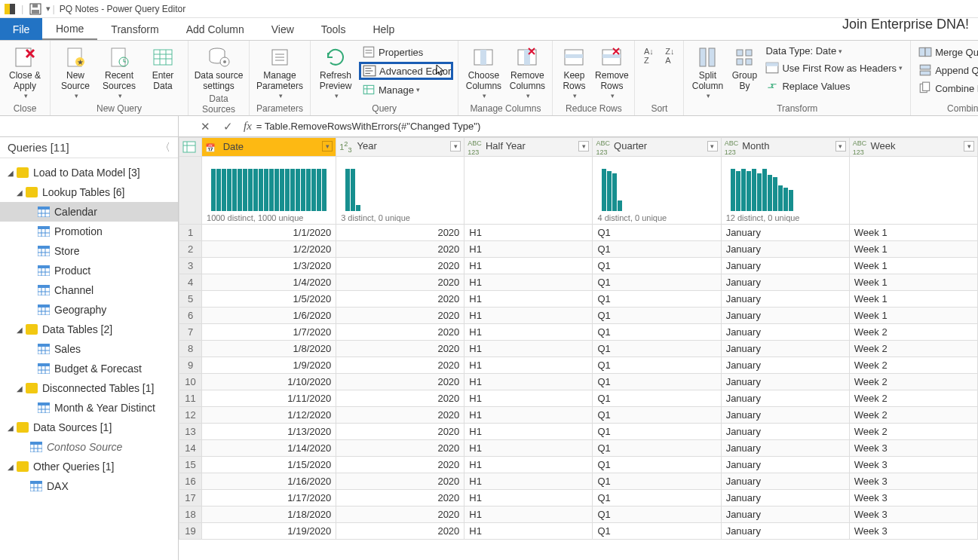 Image resolution: width=978 pixels, height=560 pixels. What do you see at coordinates (191, 515) in the screenshot?
I see `row-number: 18` at bounding box center [191, 515].